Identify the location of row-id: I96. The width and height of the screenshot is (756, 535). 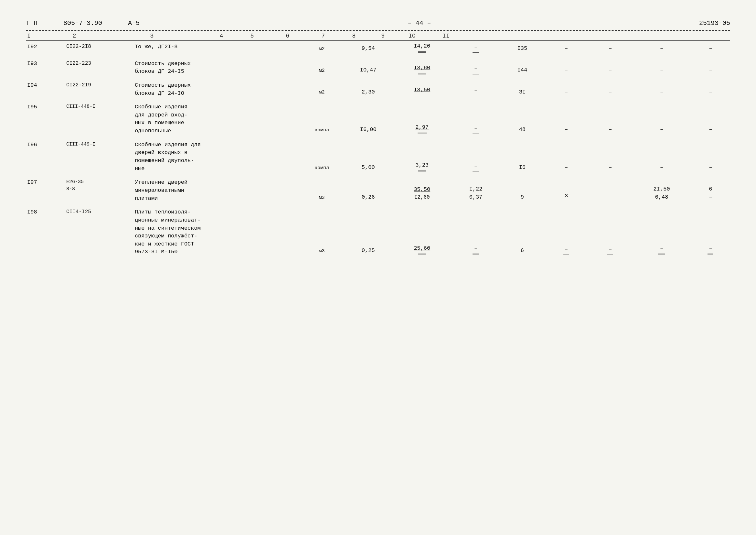
(45, 155).